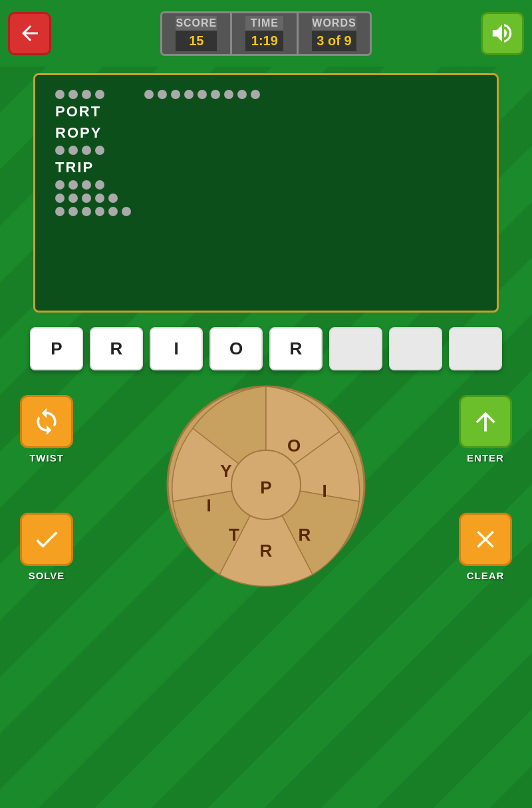 The height and width of the screenshot is (808, 532). Describe the element at coordinates (485, 430) in the screenshot. I see `enter-button: ENTER` at that location.